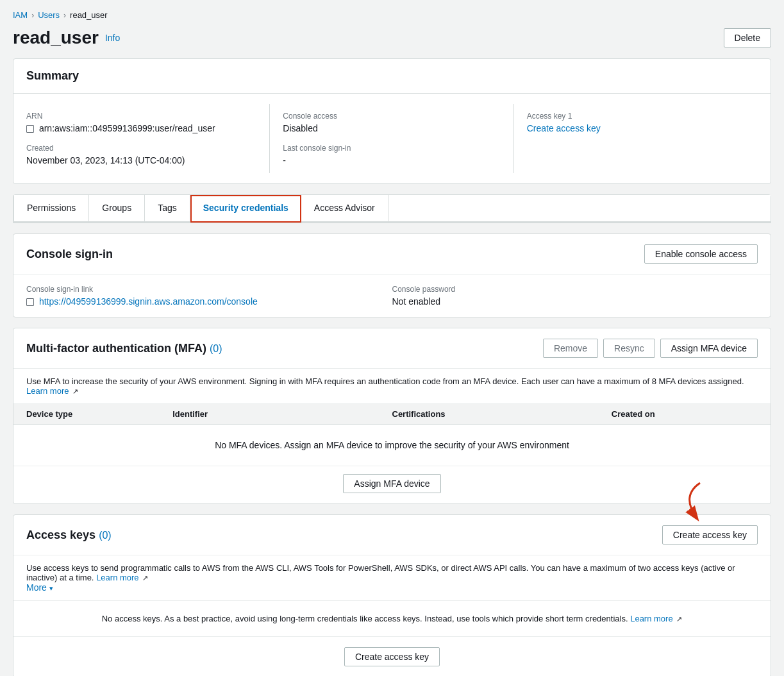 Image resolution: width=784 pixels, height=676 pixels. Describe the element at coordinates (65, 15) in the screenshot. I see `breadcrumb-sep2: ›` at that location.